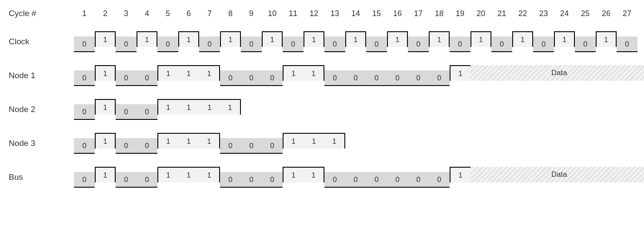 The width and height of the screenshot is (644, 238). What do you see at coordinates (354, 14) in the screenshot?
I see `cycle-numbers: 1234567891011121314151617181920212223242…` at bounding box center [354, 14].